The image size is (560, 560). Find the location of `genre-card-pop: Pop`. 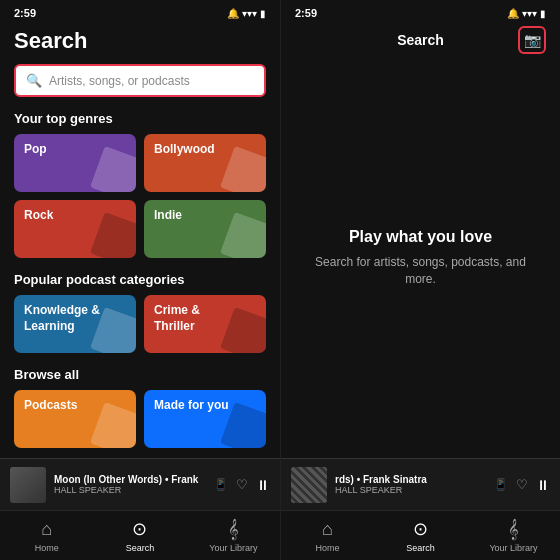

genre-card-pop: Pop is located at coordinates (75, 163).